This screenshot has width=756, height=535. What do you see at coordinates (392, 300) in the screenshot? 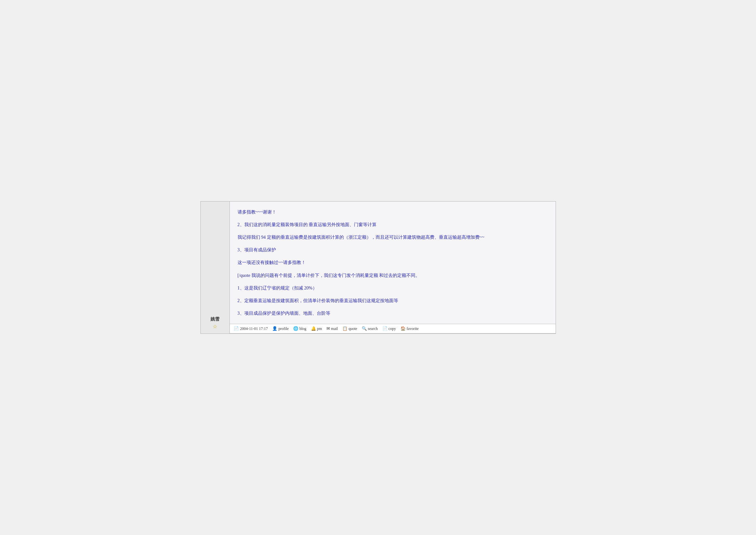
I see `line-8: 2、定额垂直运输是按建筑面积，但清单计价装饰的垂直运输我们这规定按地面等` at bounding box center [392, 300].